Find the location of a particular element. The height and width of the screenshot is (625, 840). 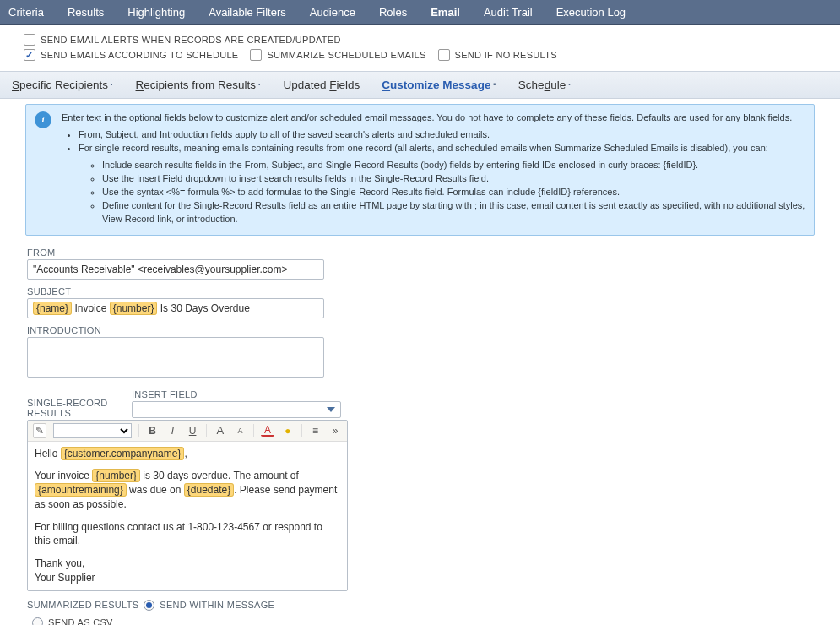

chk-summarize-label: SUMMARIZE SCHEDULED EMAILS is located at coordinates (346, 55).